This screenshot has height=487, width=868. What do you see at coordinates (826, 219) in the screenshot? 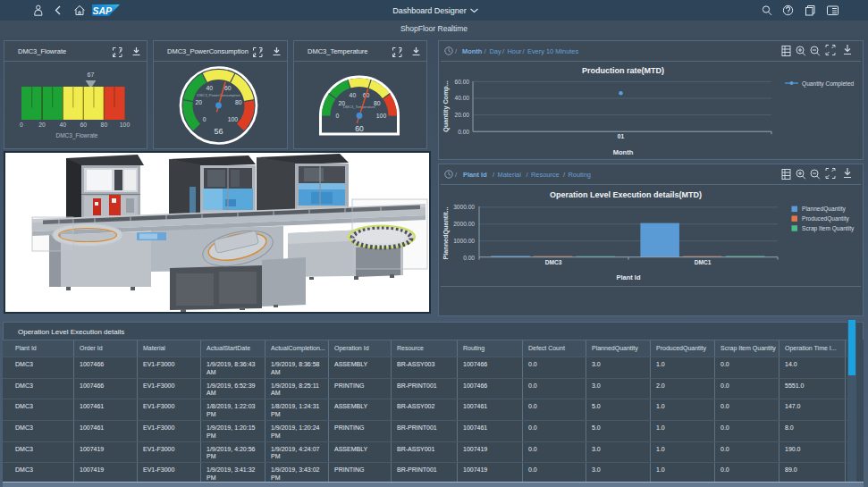
I see `svg-text: ProducedQuantity` at bounding box center [826, 219].